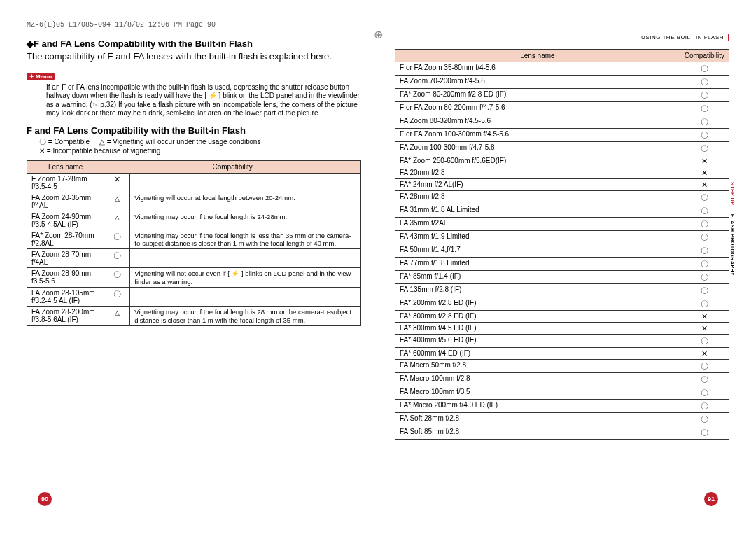  I want to click on lens-cell: FA Zoom 28-105mm f/3.2-4.5 AL (IF), so click(66, 297).